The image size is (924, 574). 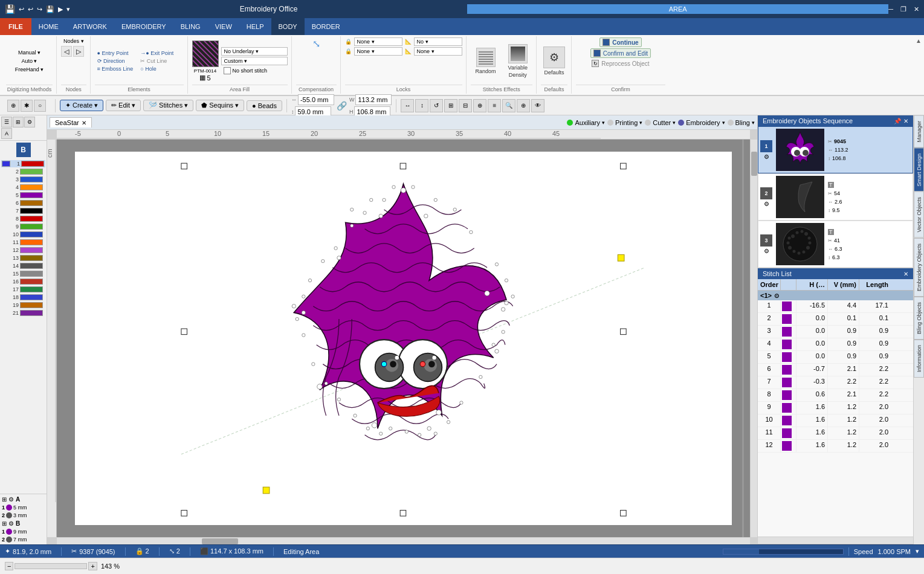 What do you see at coordinates (436, 106) in the screenshot?
I see `rotate-icon: ↺` at bounding box center [436, 106].